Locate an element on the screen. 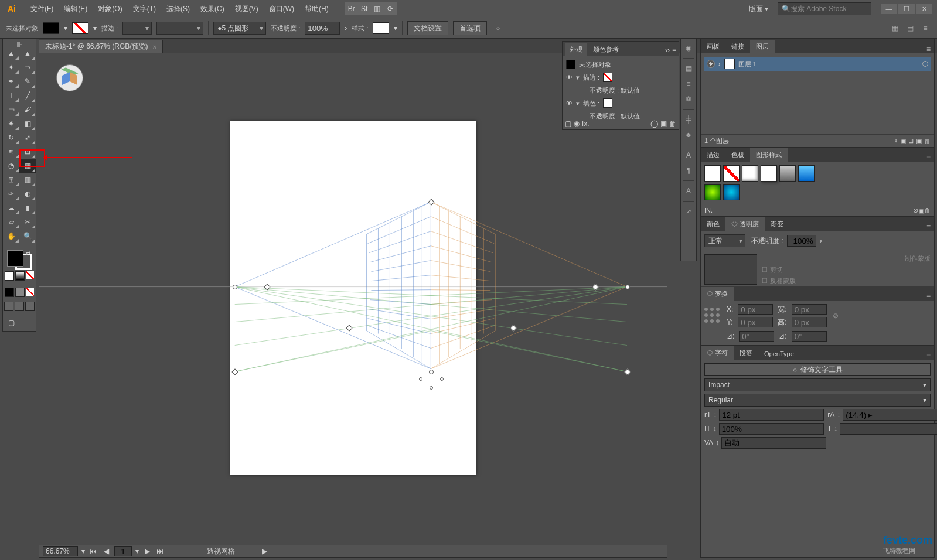 The image size is (937, 560). stroke-tab: 描边 is located at coordinates (713, 155).